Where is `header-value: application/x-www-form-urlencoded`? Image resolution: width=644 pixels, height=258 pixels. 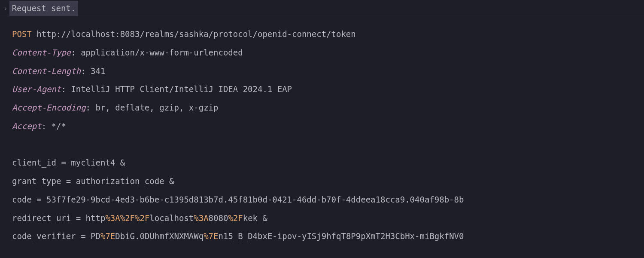
header-value: application/x-www-form-urlencoded is located at coordinates (162, 52).